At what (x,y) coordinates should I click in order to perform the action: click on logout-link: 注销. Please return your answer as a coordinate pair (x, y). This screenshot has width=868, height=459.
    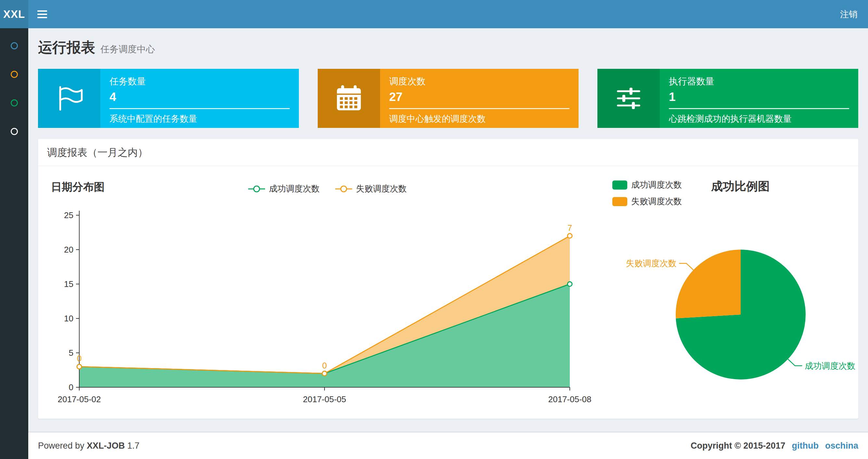
    Looking at the image, I should click on (849, 14).